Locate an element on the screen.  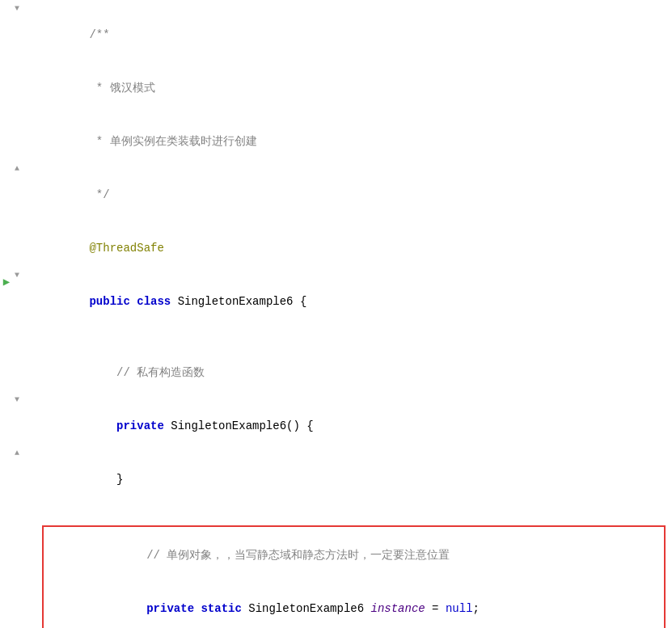
comment-text: */ is located at coordinates (99, 195).